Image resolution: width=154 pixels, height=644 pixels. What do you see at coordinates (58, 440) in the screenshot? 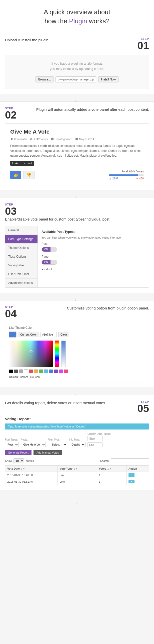
I see `filter-type-label: Filter Type:` at bounding box center [58, 440].